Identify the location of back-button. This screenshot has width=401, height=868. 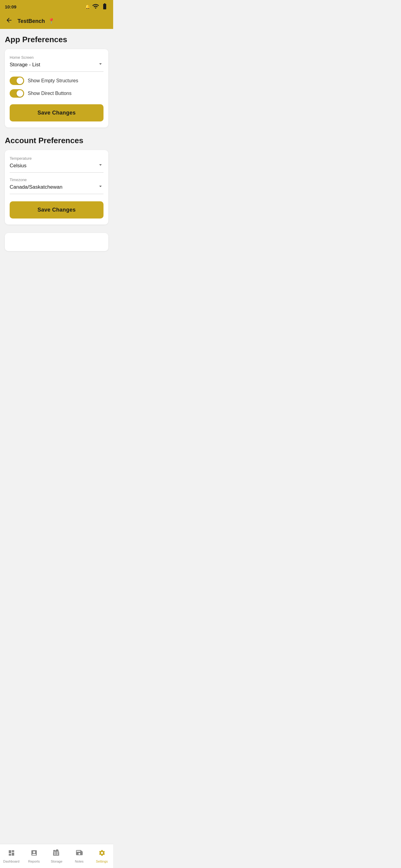
(9, 21).